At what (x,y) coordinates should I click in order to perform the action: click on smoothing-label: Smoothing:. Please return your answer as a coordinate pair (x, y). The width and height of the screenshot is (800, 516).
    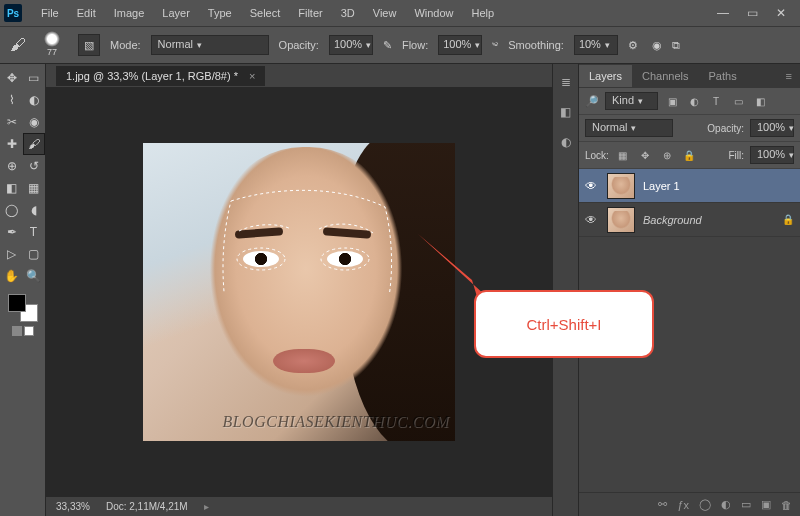
    Looking at the image, I should click on (536, 45).